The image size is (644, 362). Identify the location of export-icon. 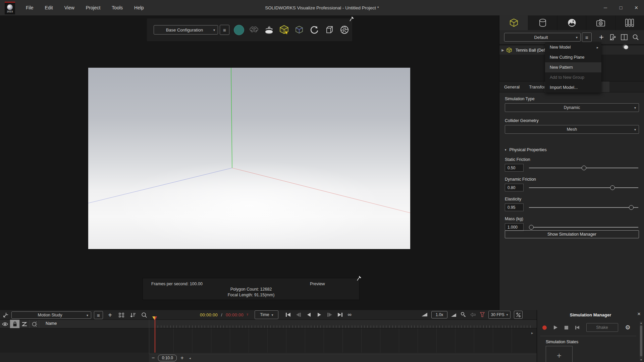
(613, 37).